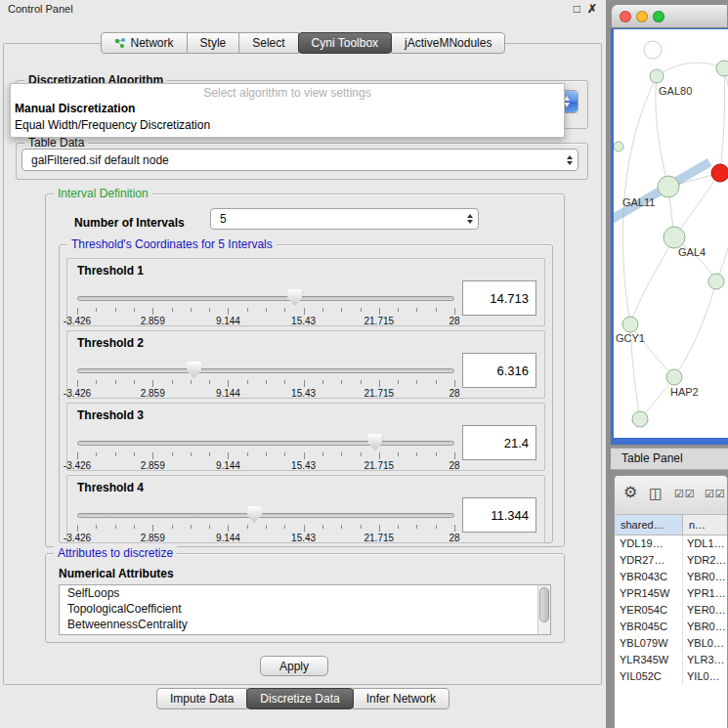 The width and height of the screenshot is (728, 728). I want to click on tab-network: Network, so click(145, 43).